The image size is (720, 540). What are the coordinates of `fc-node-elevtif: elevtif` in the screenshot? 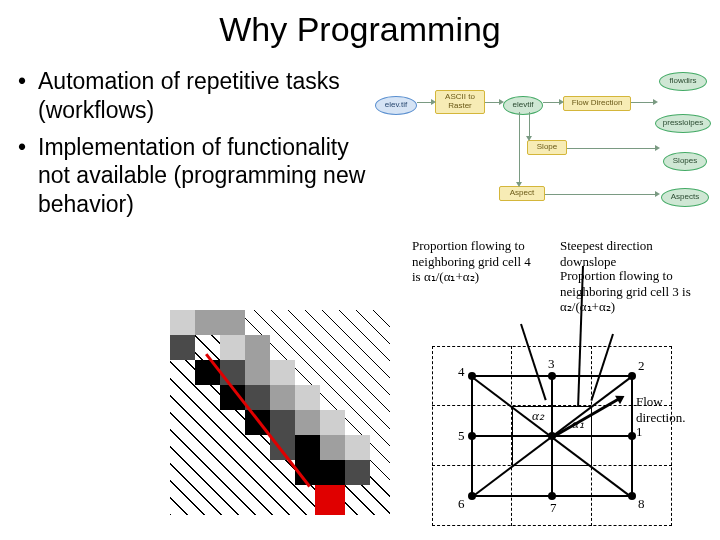 It's located at (523, 106).